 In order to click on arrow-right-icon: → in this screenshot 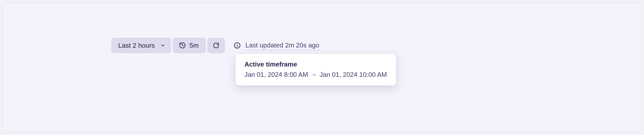, I will do `click(314, 75)`.